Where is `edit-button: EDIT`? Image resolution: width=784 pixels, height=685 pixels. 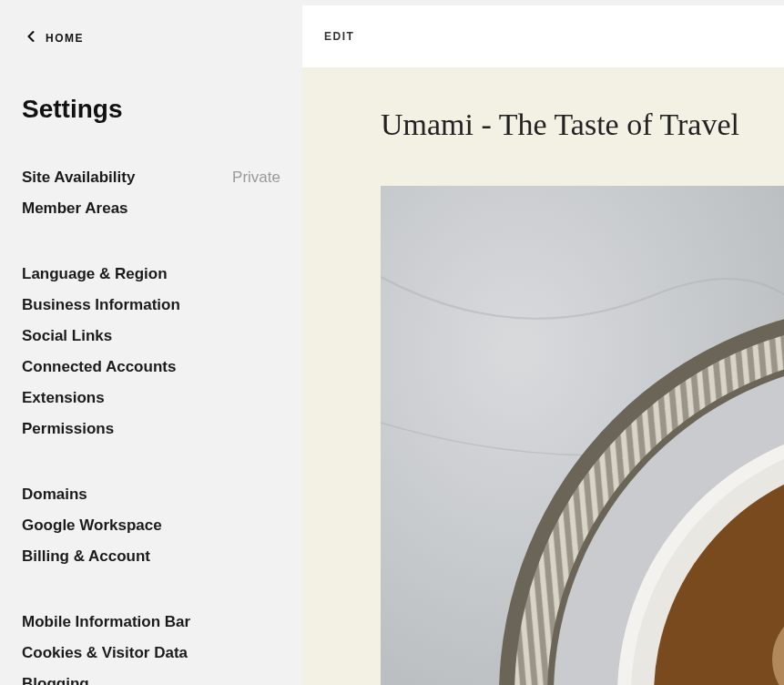
edit-button: EDIT is located at coordinates (339, 36).